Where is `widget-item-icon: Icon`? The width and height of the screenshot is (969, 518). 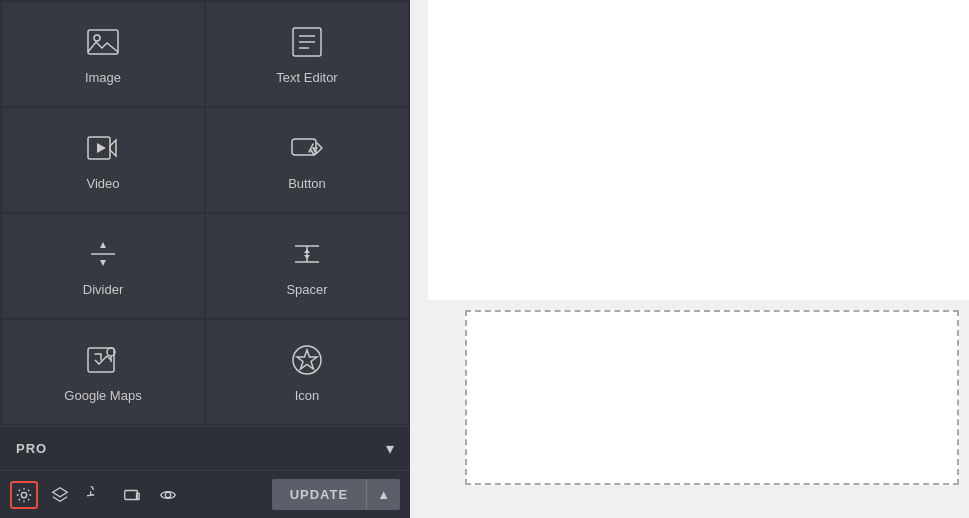
widget-item-icon: Icon is located at coordinates (307, 372).